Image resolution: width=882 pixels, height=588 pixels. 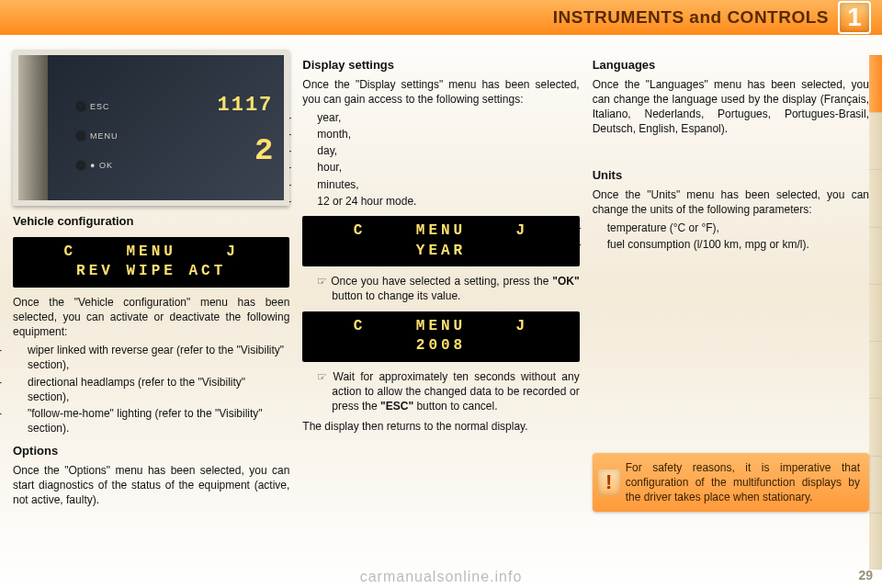 What do you see at coordinates (151, 318) in the screenshot?
I see `vehicle-config-intro: Once the "Vehicle configuration" menu ha…` at bounding box center [151, 318].